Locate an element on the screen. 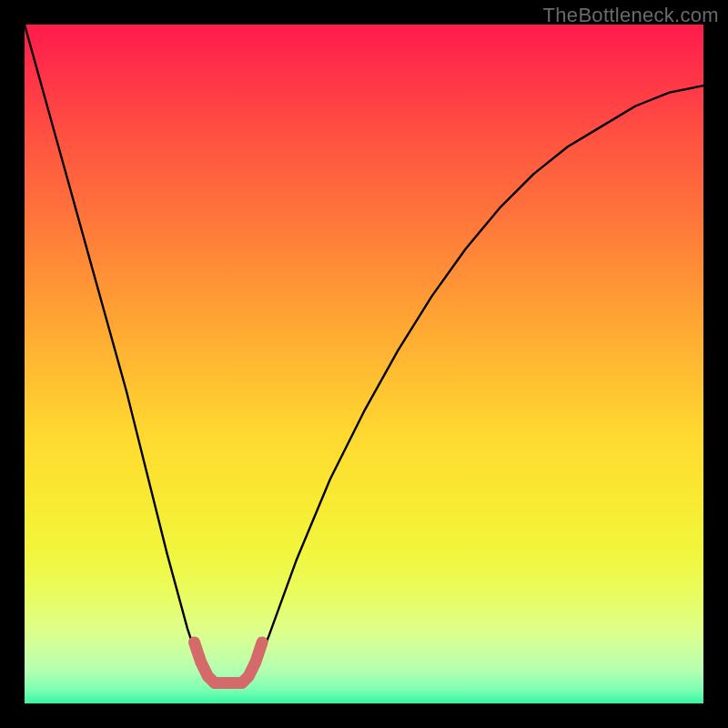 This screenshot has width=728, height=728. watermark-text: TheBottleneck.com is located at coordinates (632, 15).